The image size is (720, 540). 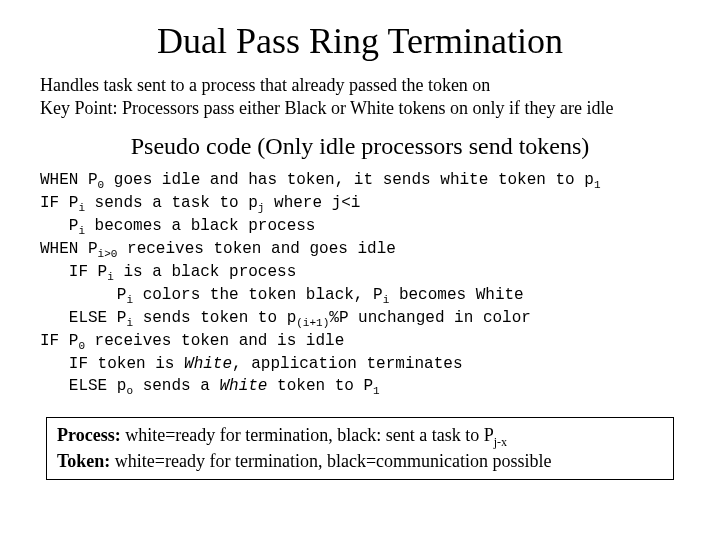 I want to click on legend-box: Process: white=ready for termination, bl…, so click(x=360, y=449).